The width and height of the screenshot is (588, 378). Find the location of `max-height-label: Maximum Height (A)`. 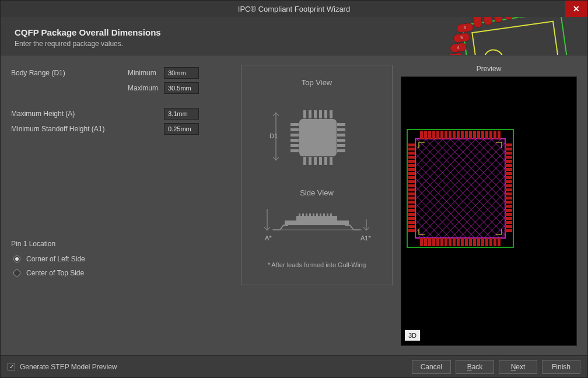

max-height-label: Maximum Height (A) is located at coordinates (69, 114).